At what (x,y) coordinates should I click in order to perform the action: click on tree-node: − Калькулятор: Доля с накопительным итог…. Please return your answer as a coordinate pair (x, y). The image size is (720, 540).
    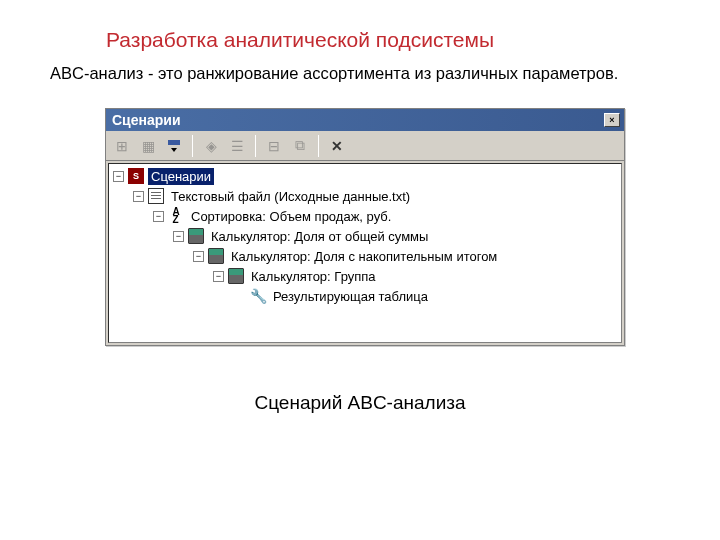
    Looking at the image, I should click on (365, 256).